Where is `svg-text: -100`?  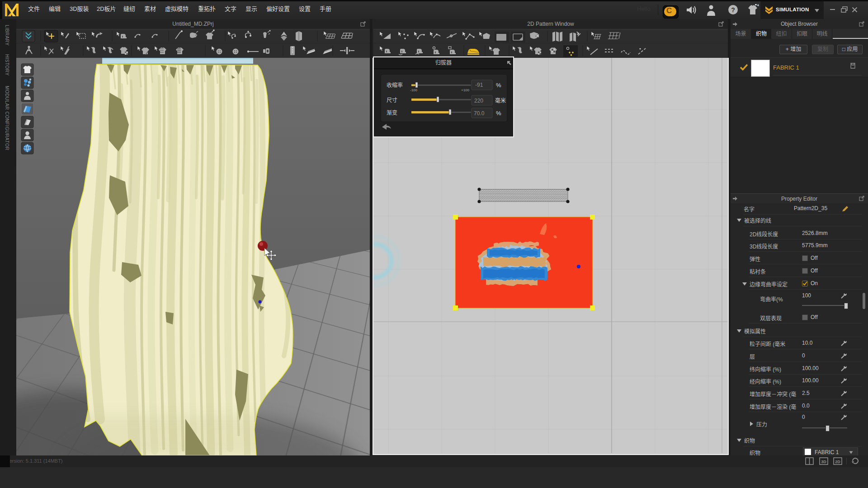 svg-text: -100 is located at coordinates (414, 90).